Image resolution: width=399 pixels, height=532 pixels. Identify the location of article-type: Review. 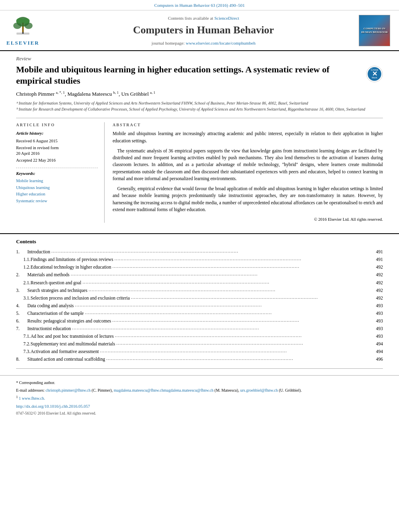
(200, 59).